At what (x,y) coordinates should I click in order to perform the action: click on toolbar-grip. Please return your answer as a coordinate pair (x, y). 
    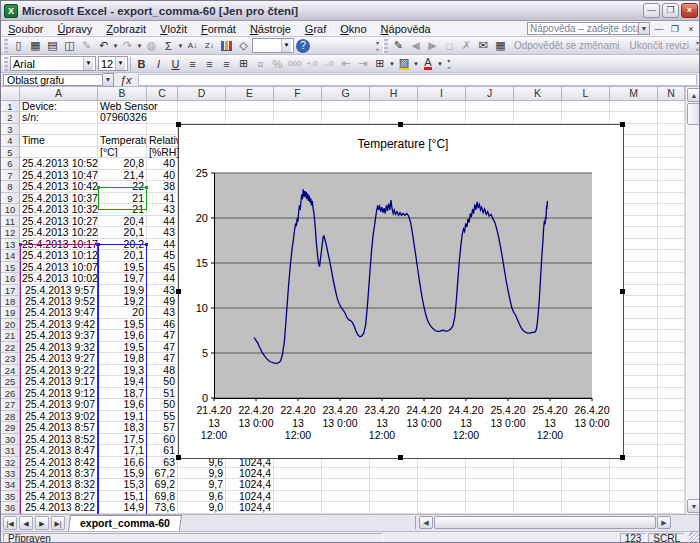
    Looking at the image, I should click on (386, 46).